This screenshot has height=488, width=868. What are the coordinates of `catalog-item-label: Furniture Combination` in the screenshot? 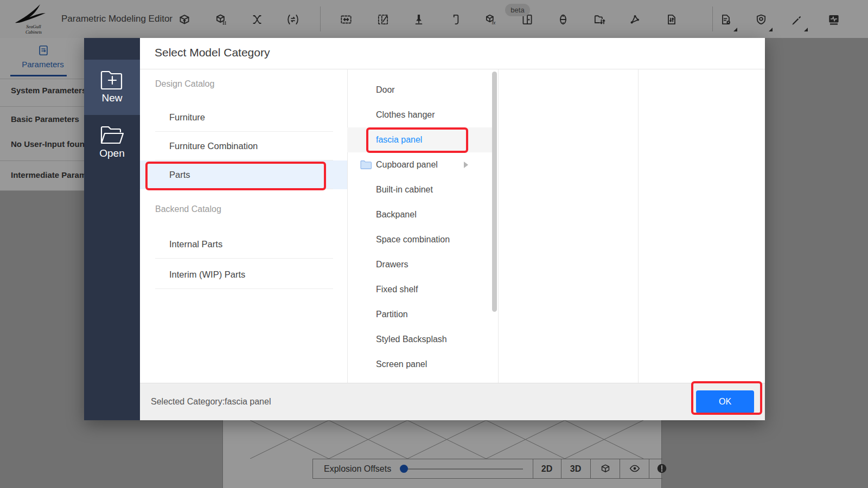 It's located at (214, 146).